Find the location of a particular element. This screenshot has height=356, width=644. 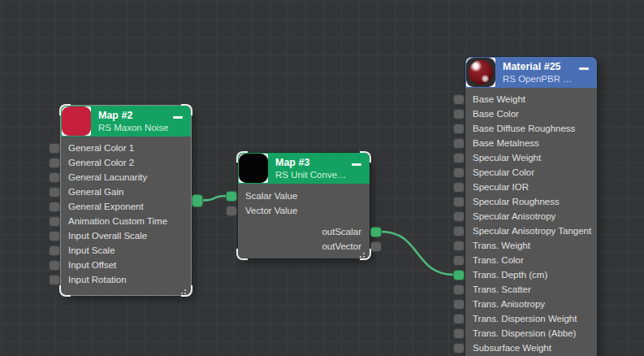

port-label: Animation Custom Time is located at coordinates (126, 221).